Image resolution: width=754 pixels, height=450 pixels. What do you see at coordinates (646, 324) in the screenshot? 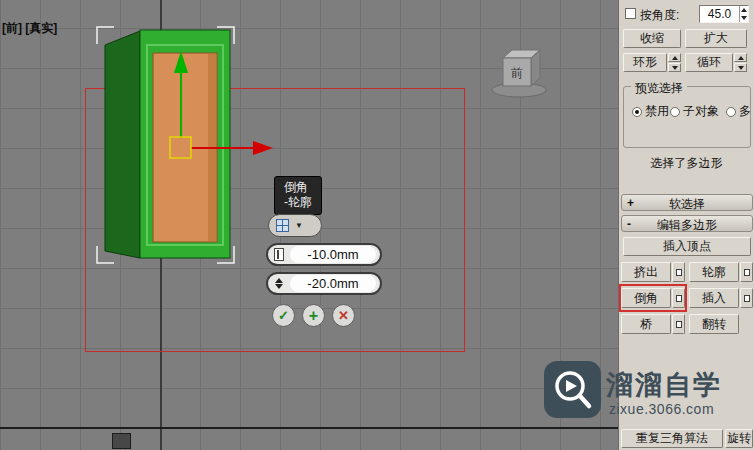
I see `bridge-button: 桥` at bounding box center [646, 324].